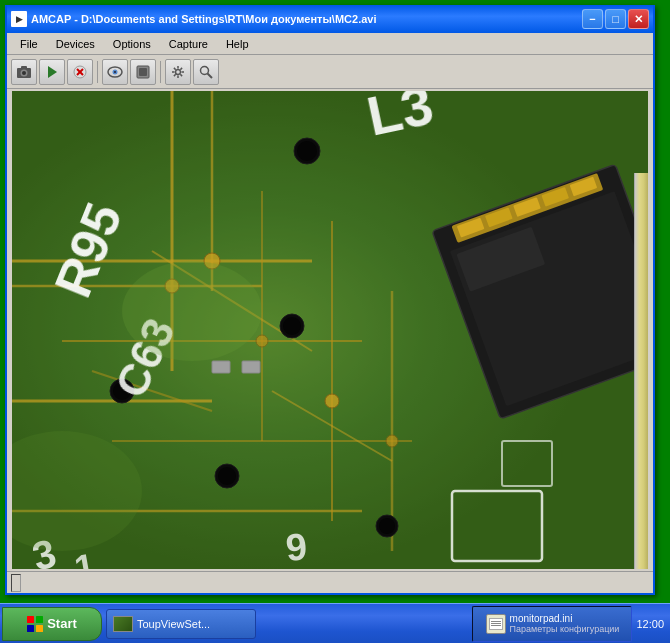  I want to click on record-button, so click(143, 72).